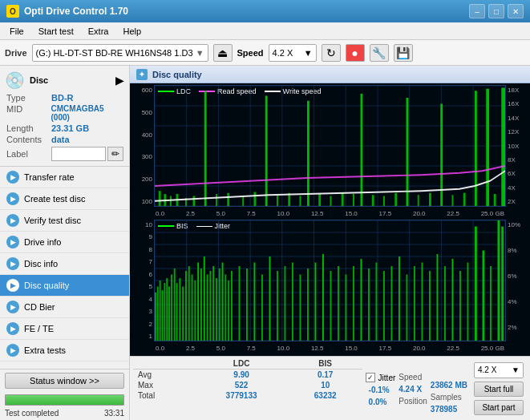 The height and width of the screenshot is (420, 530). What do you see at coordinates (13, 242) in the screenshot?
I see `nav-drive-info-icon: ▶` at bounding box center [13, 242].